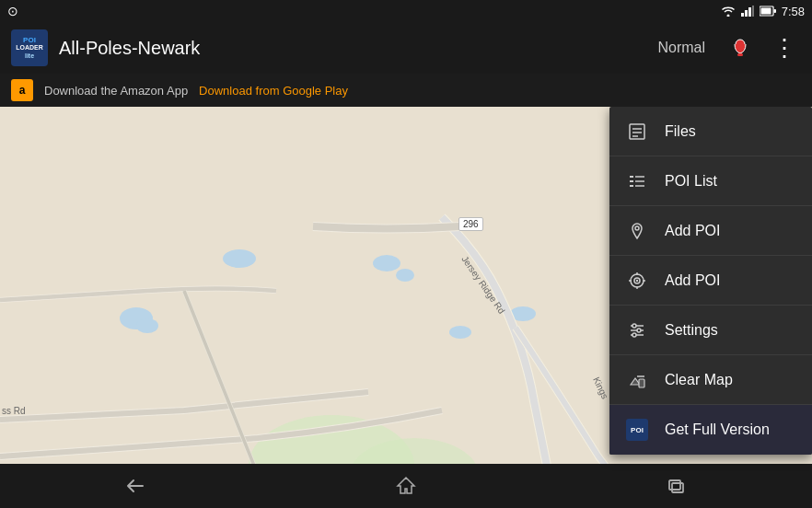  What do you see at coordinates (711, 132) in the screenshot?
I see `menu-item-files: Files` at bounding box center [711, 132].